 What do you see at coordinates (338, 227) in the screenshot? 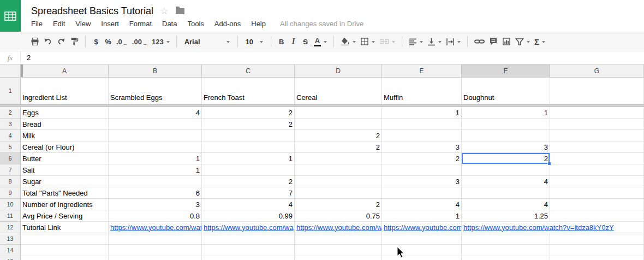
I see `cell-D12: https://www.youtube.com/w` at bounding box center [338, 227].